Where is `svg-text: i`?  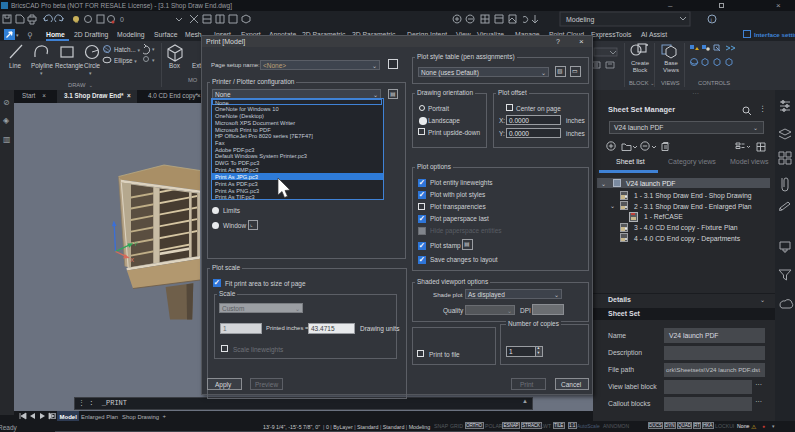 svg-text: i is located at coordinates (712, 20).